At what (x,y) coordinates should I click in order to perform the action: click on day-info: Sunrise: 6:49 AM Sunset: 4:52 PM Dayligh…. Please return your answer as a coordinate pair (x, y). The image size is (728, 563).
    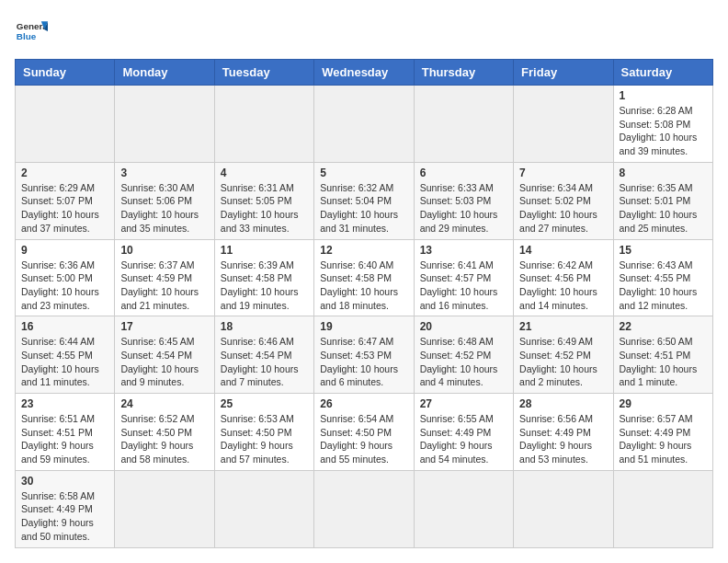
    Looking at the image, I should click on (563, 362).